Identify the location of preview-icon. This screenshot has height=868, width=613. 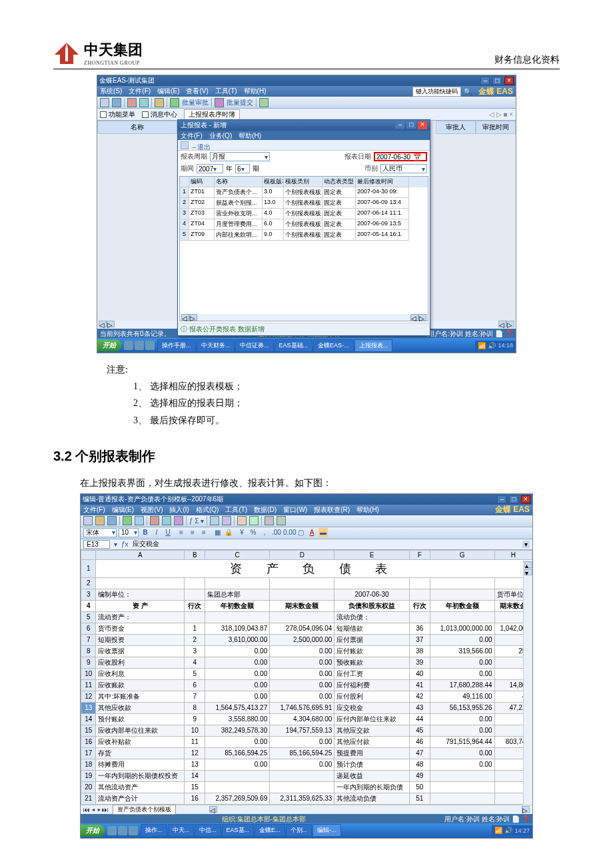
(139, 521).